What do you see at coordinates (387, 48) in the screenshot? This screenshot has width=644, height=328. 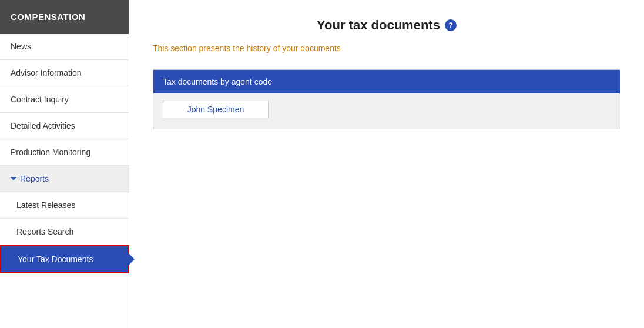 I see `subtitle: This section presents the history of you…` at bounding box center [387, 48].